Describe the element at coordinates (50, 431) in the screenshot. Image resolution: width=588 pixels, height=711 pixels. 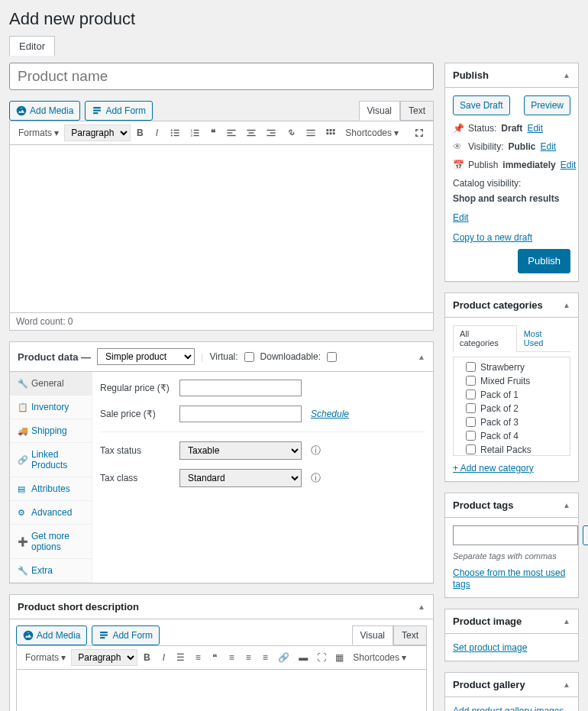
I see `pd-tab-shipping: 🚚Shipping` at that location.